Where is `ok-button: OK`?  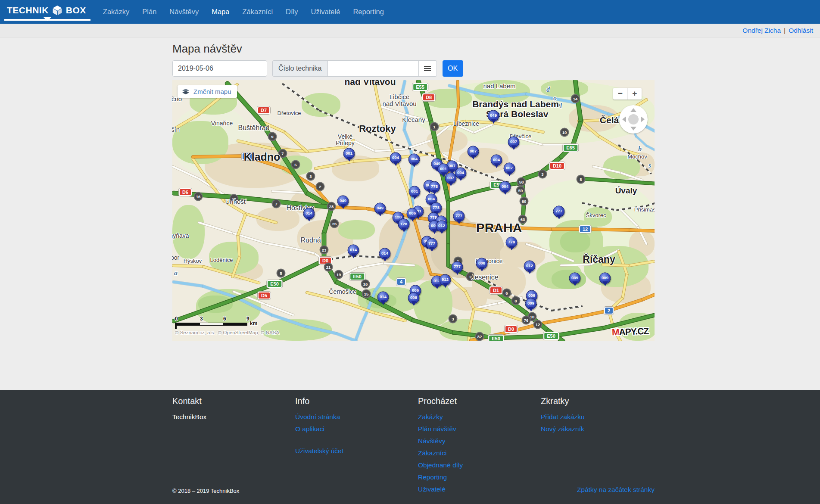
ok-button: OK is located at coordinates (453, 68).